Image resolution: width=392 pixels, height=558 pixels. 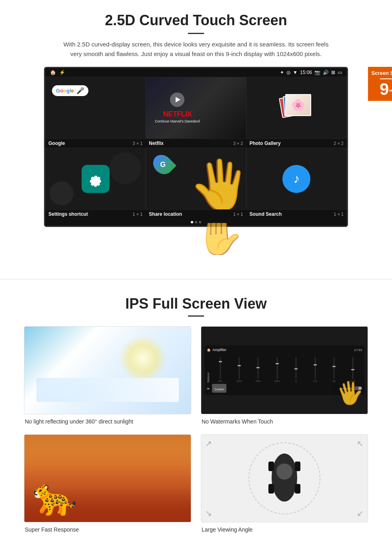 I want to click on sound-label-row: Sound Search 1 × 1, so click(x=297, y=214).